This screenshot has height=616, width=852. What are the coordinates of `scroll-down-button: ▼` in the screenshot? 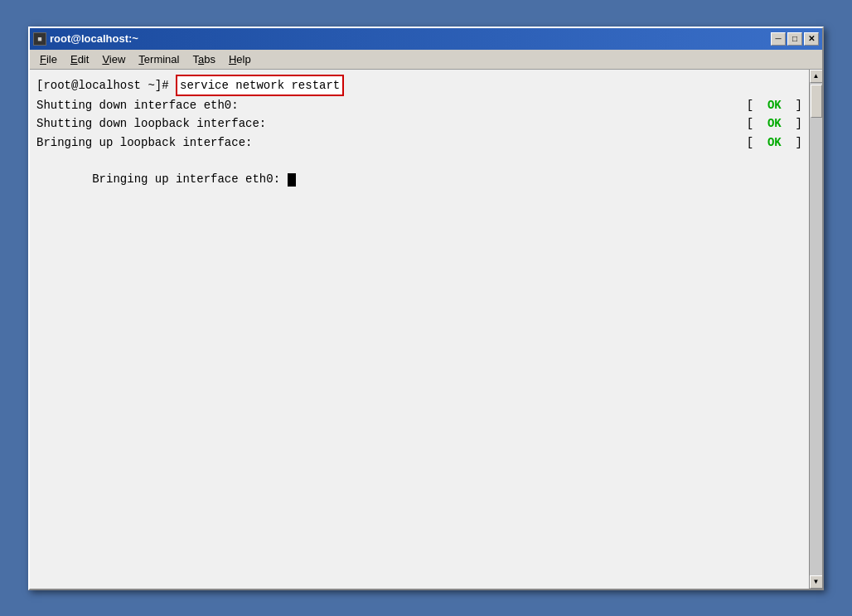 It's located at (816, 582).